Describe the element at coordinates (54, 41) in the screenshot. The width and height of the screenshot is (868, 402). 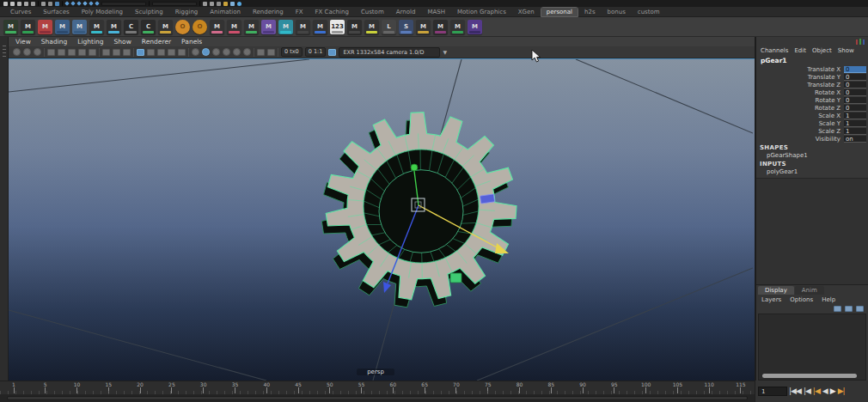
I see `panel-menu-item: Shading` at that location.